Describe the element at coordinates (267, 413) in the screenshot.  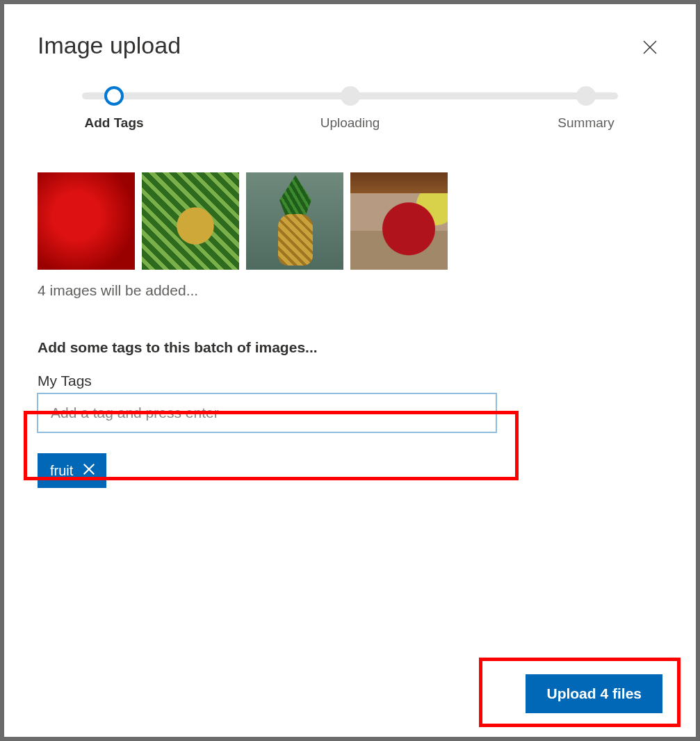
I see `tag-input` at that location.